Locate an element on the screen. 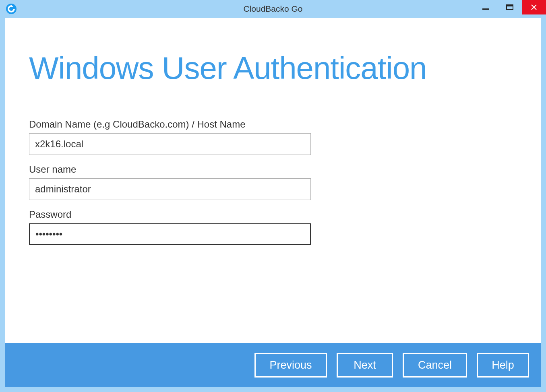  close-icon is located at coordinates (534, 7).